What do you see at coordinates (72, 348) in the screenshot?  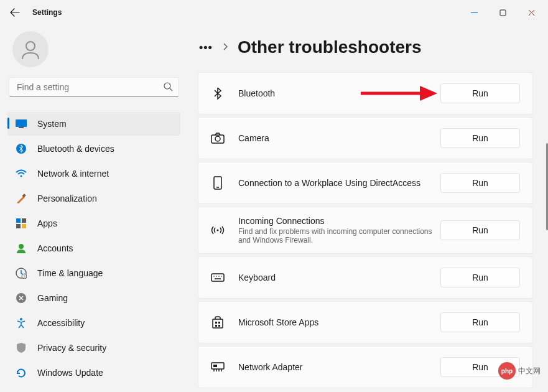 I see `sidebar-item-label: Privacy & security` at bounding box center [72, 348].